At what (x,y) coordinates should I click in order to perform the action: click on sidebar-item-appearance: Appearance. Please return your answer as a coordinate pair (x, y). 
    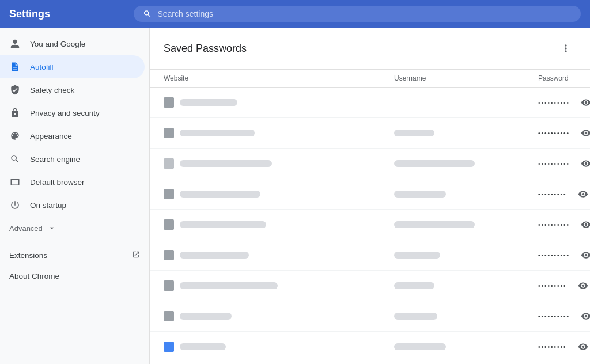
    Looking at the image, I should click on (73, 136).